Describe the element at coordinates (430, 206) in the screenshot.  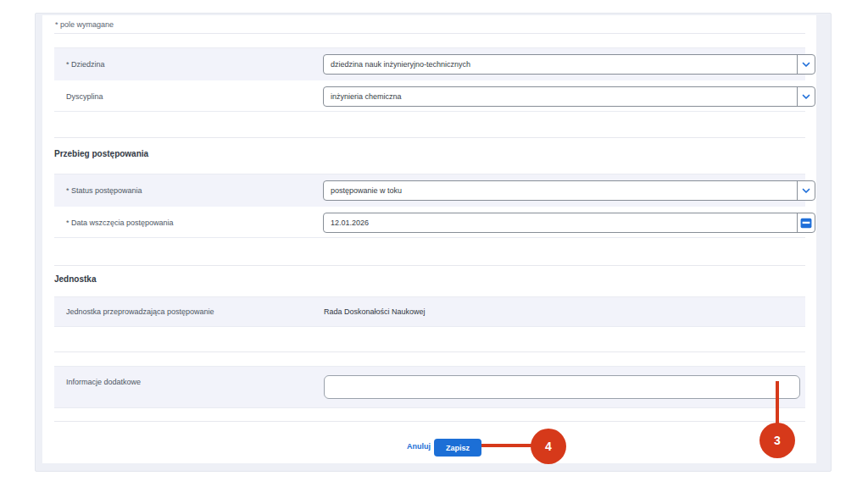
I see `group-przebieg: * Status postępowania postępowanie w tok…` at that location.